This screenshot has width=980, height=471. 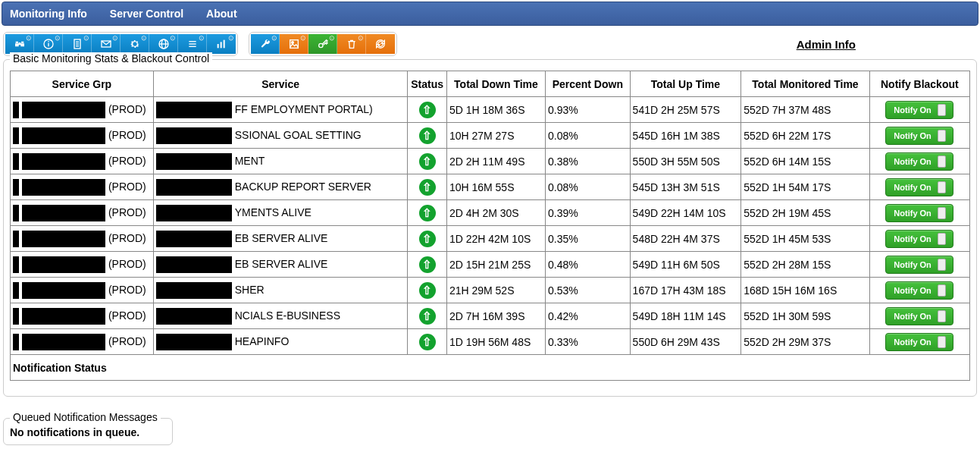 I want to click on cell-down-time: 1D 19H 56M 48S, so click(x=496, y=342).